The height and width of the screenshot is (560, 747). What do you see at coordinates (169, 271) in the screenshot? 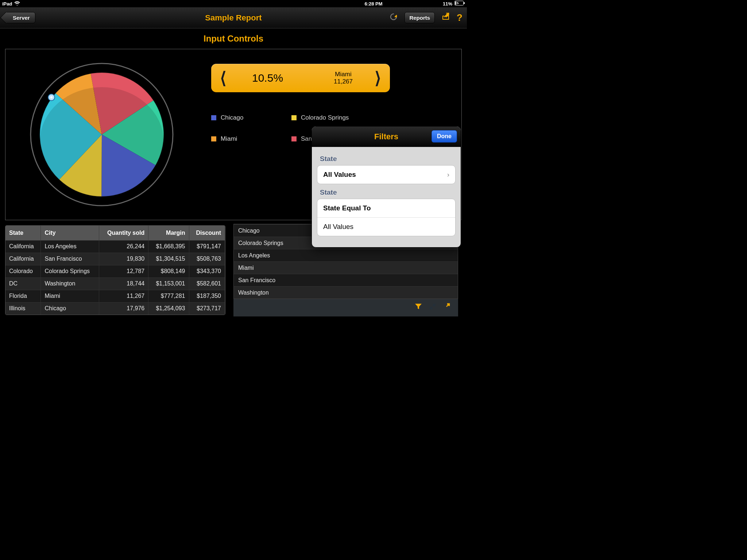
I see `table-cell: $808,149` at bounding box center [169, 271].